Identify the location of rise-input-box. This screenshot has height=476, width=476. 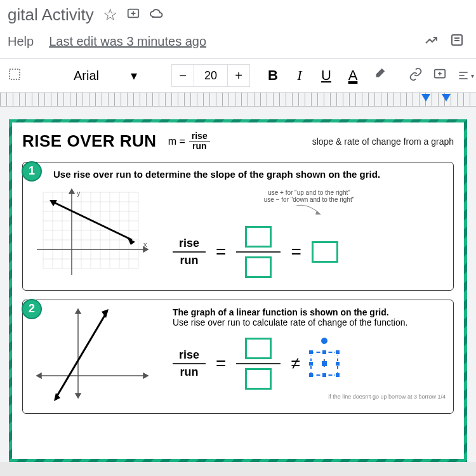
(258, 237).